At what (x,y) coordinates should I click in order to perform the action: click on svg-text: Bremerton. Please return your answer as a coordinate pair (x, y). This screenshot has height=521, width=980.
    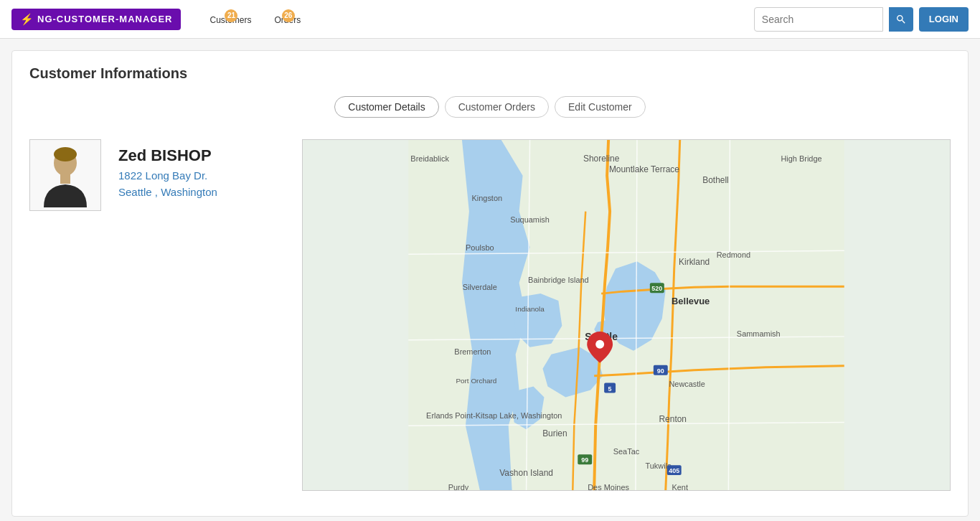
    Looking at the image, I should click on (472, 352).